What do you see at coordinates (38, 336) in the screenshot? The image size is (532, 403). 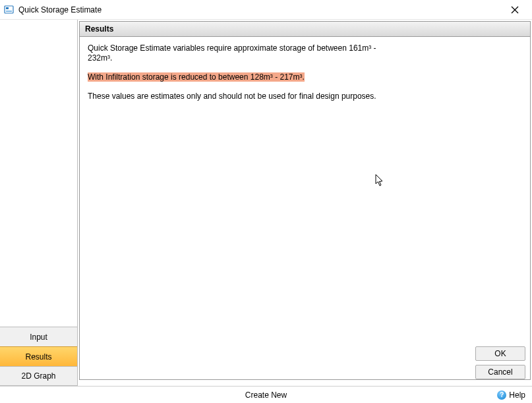 I see `tab-input: Input` at bounding box center [38, 336].